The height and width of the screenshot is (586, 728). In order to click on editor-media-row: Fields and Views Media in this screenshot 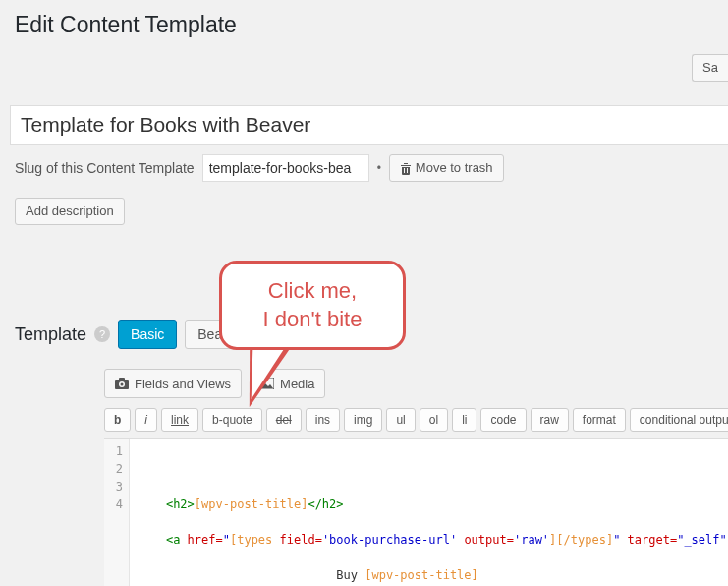, I will do `click(417, 383)`.